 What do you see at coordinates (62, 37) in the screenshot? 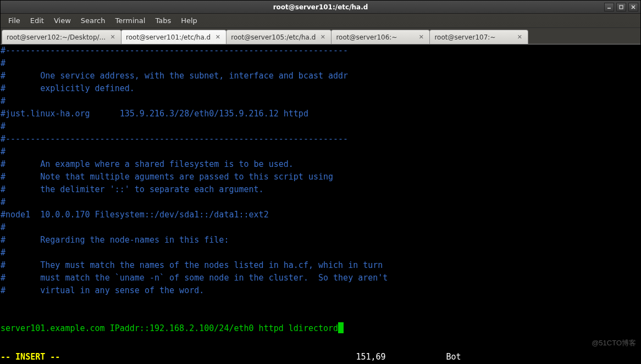
I see `tab-server102: root@server102:~/Desktop/... ✕` at bounding box center [62, 37].